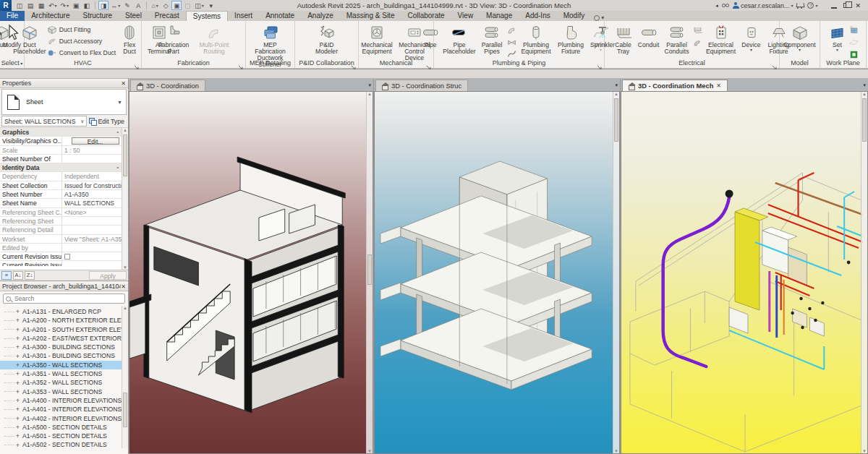 Image resolution: width=868 pixels, height=454 pixels. Describe the element at coordinates (65, 6) in the screenshot. I see `redo-button: ↷▾` at that location.